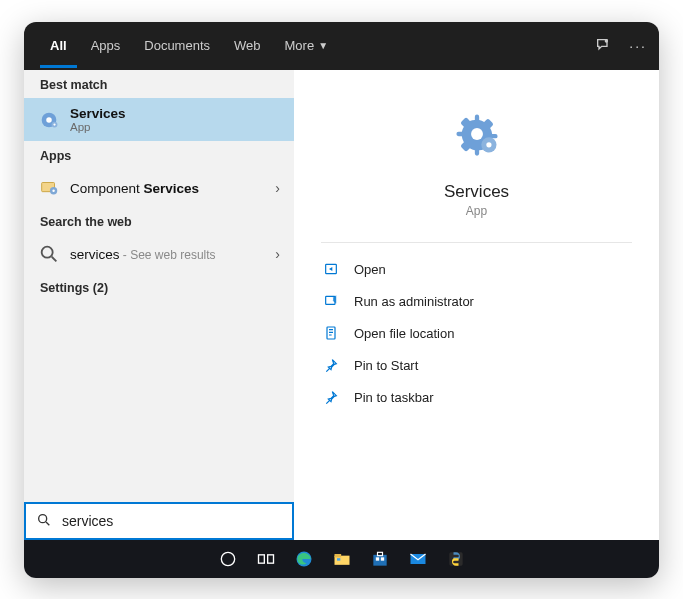 The image size is (683, 599). Describe the element at coordinates (159, 188) in the screenshot. I see `result-component-services: Component Services ›` at that location.